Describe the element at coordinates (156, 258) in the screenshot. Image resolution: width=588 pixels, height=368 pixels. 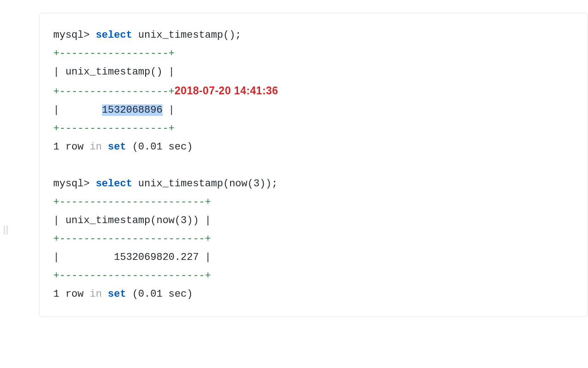
I see `timestamp-value: 1532069820.227` at that location.